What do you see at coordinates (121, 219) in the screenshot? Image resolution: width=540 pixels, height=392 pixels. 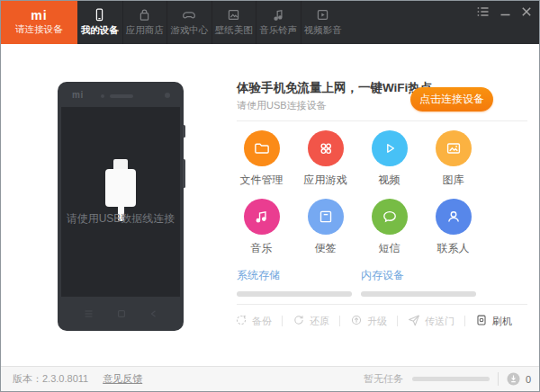 I see `usb-connect-hint: 请使用USB数据线连接` at bounding box center [121, 219].